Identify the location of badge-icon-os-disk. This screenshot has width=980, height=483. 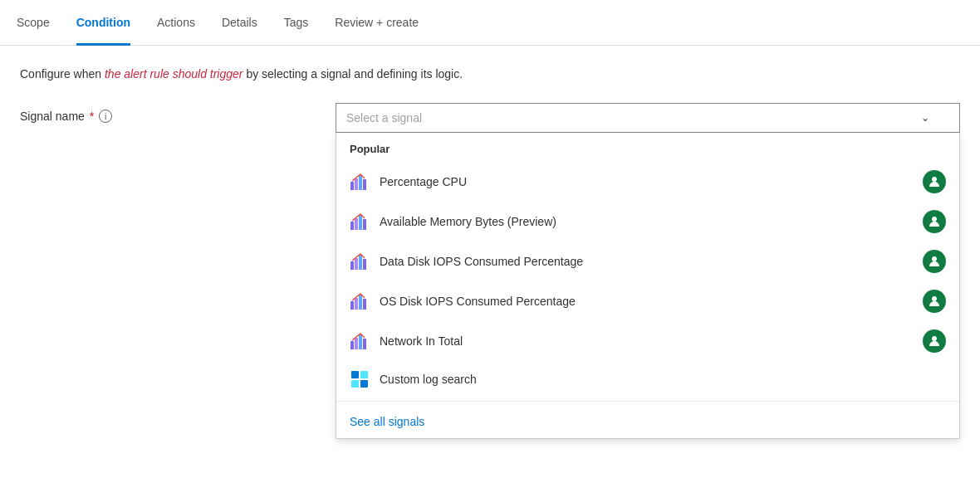
(934, 301).